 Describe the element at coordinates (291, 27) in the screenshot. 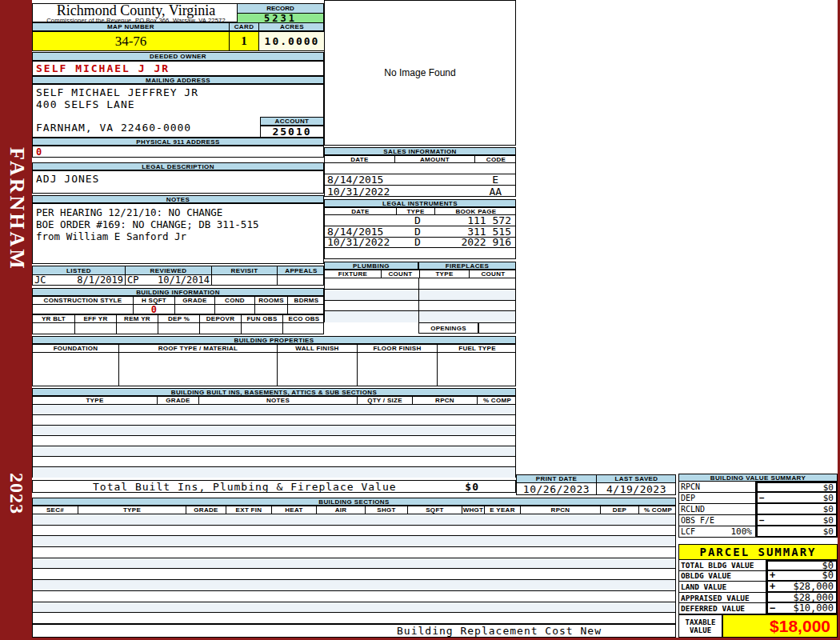

I see `acres-label: ACRES` at that location.